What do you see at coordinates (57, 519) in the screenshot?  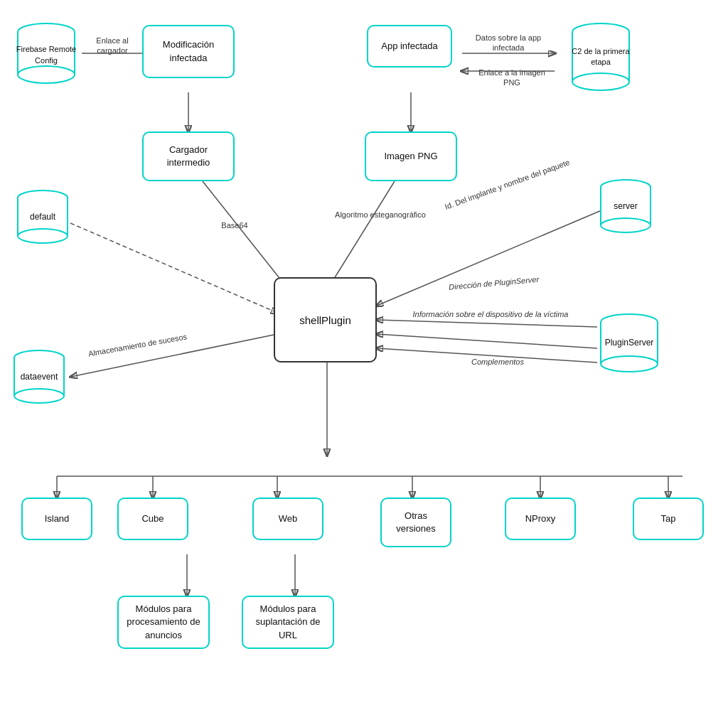 I see `island-box: Island` at bounding box center [57, 519].